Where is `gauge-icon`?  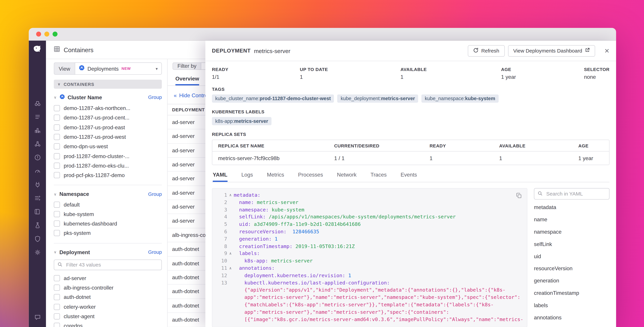 gauge-icon is located at coordinates (38, 171).